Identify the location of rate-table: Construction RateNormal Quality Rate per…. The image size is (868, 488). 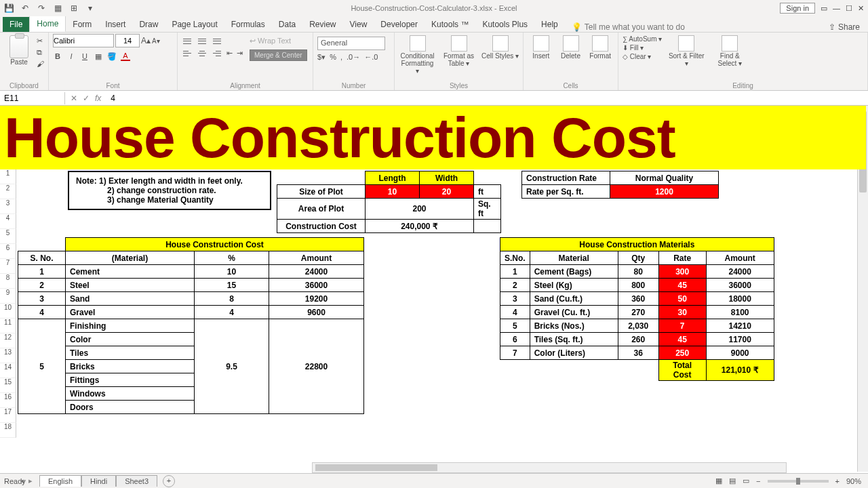
(620, 184).